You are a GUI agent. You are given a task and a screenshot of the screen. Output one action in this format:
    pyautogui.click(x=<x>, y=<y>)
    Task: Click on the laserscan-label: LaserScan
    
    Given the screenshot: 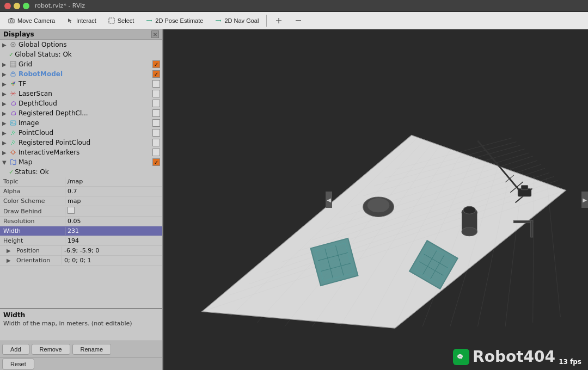 What is the action you would take?
    pyautogui.click(x=85, y=94)
    